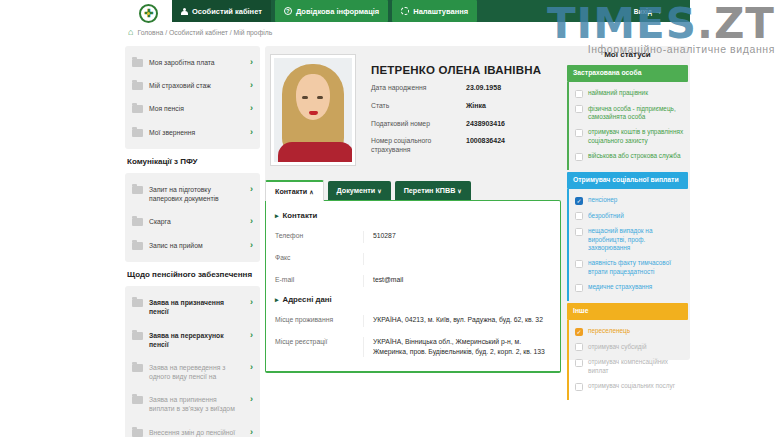  Describe the element at coordinates (618, 93) in the screenshot. I see `status-label: найманий працівник` at that location.